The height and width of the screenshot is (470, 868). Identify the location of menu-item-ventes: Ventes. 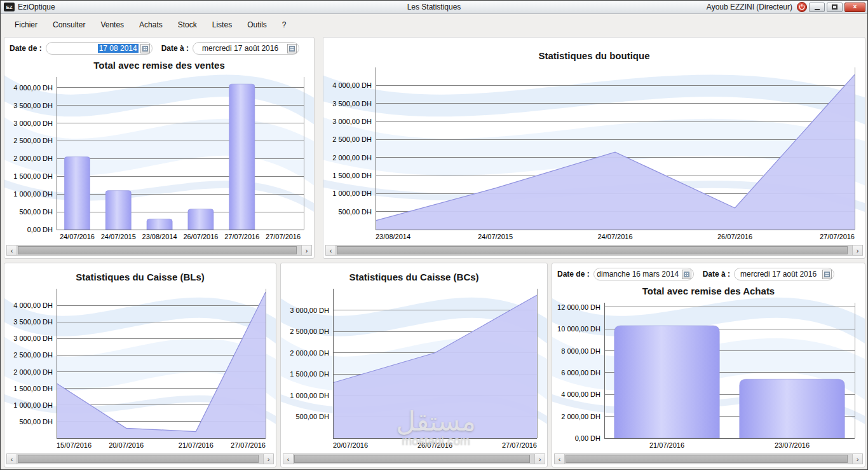
(112, 25).